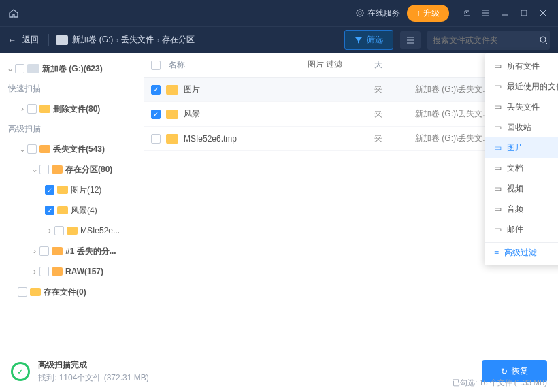 The height and width of the screenshot is (392, 558). I want to click on breadcrumb-1: 新加卷 (G:), so click(93, 39).